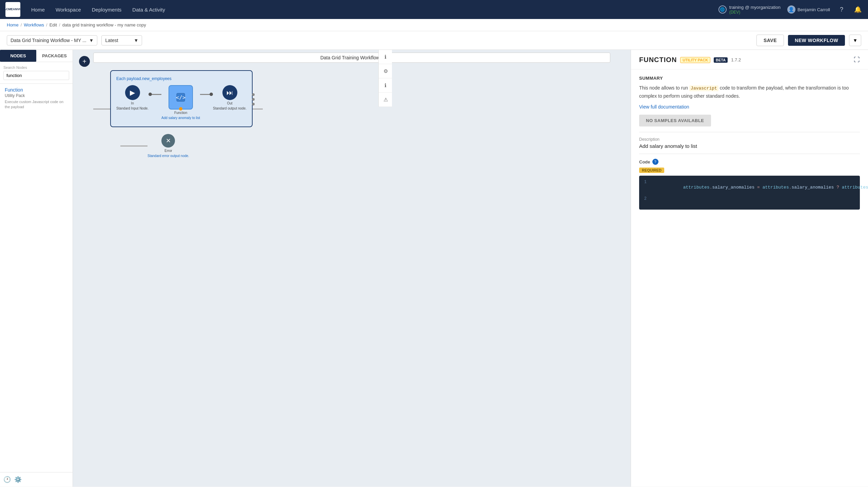  I want to click on node-name: Function, so click(36, 90).